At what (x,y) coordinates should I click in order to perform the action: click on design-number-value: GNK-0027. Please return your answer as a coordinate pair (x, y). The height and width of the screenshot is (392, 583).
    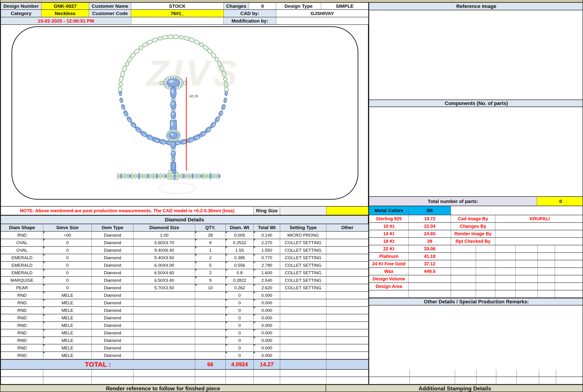
    Looking at the image, I should click on (65, 6).